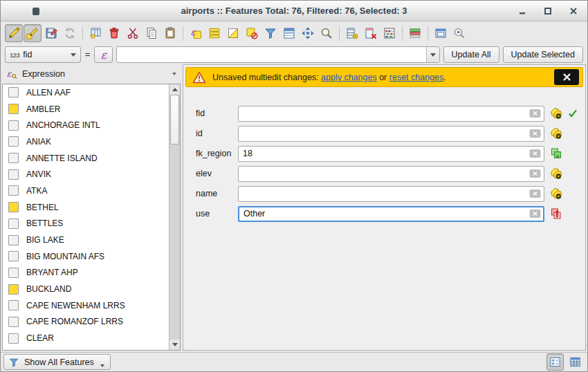  Describe the element at coordinates (522, 11) in the screenshot. I see `minimize-icon` at that location.